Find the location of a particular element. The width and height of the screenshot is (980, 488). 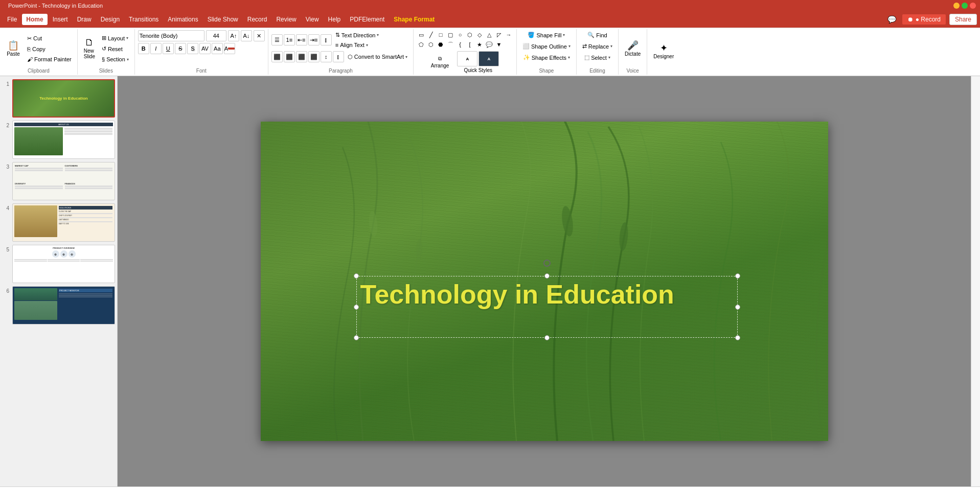

menu-animations: Animations is located at coordinates (183, 19).